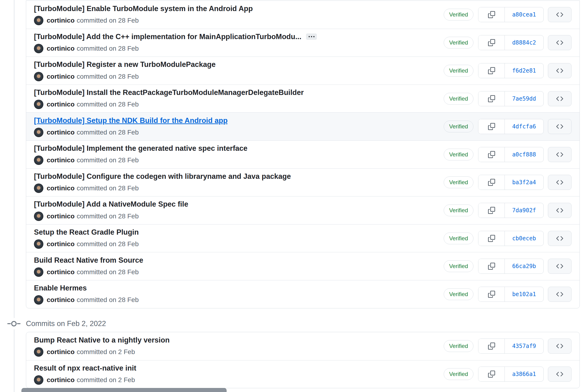 Image resolution: width=588 pixels, height=392 pixels. I want to click on commit-title-link: Build React Native from Source, so click(89, 260).